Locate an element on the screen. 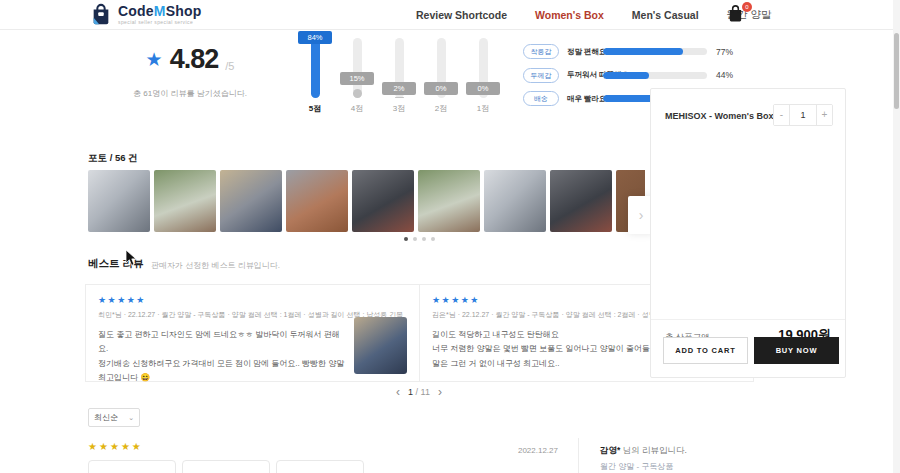  rating-distribution-chart: 84%5점15%4점2%3점0%2점0%1점 is located at coordinates (400, 72).